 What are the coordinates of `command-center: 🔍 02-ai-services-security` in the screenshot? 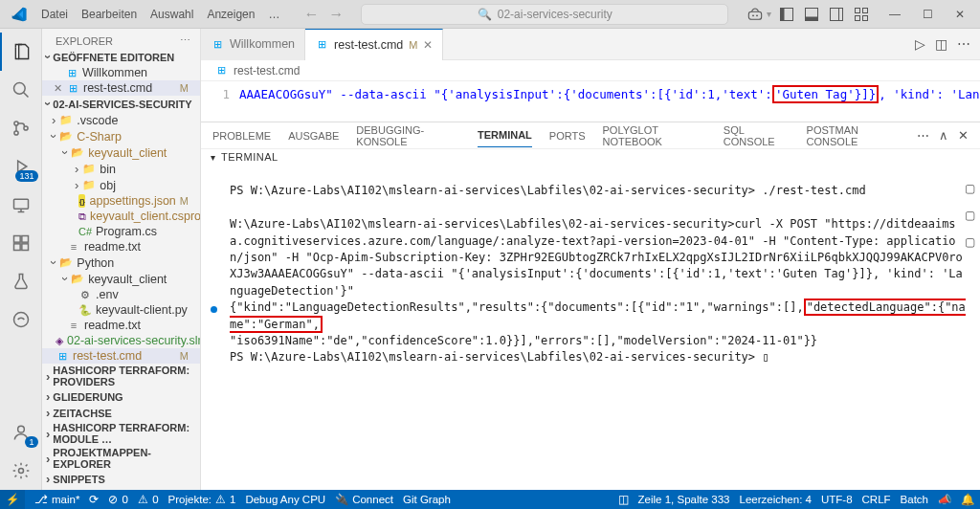 It's located at (545, 14).